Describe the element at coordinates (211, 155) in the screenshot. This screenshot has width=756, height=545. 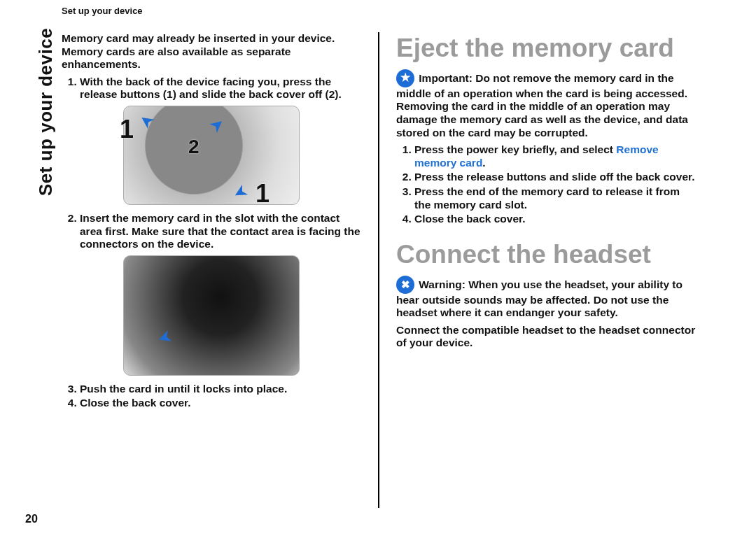
I see `figure-remove-back-cover: 1 2 1` at that location.